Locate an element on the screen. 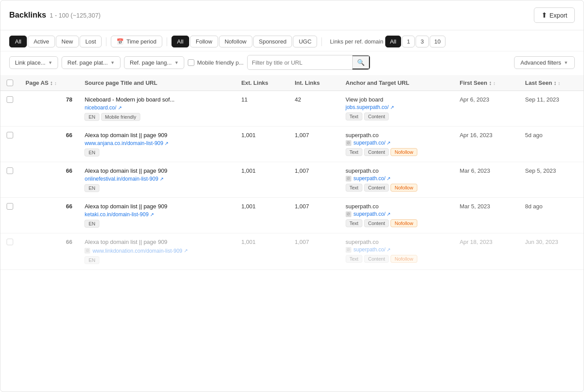 The image size is (584, 392). source-url-link: www.linkdonation.com/domain-list-909 is located at coordinates (137, 251).